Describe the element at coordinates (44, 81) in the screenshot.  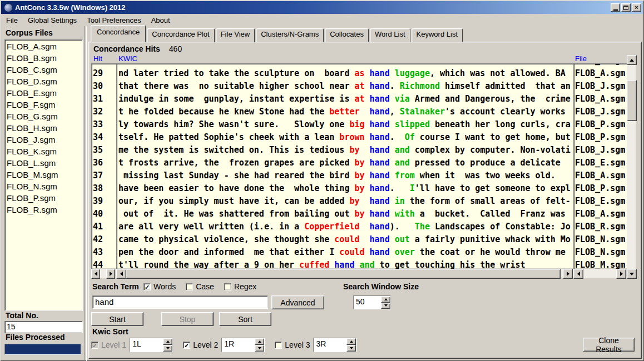
I see `corpus-file-item: FLOB_D.sgm` at that location.